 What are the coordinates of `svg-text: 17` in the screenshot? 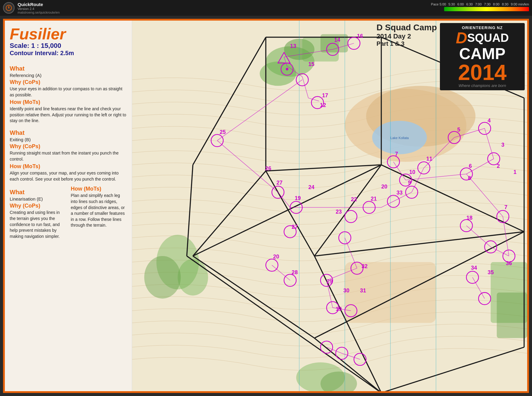 It's located at (325, 95).